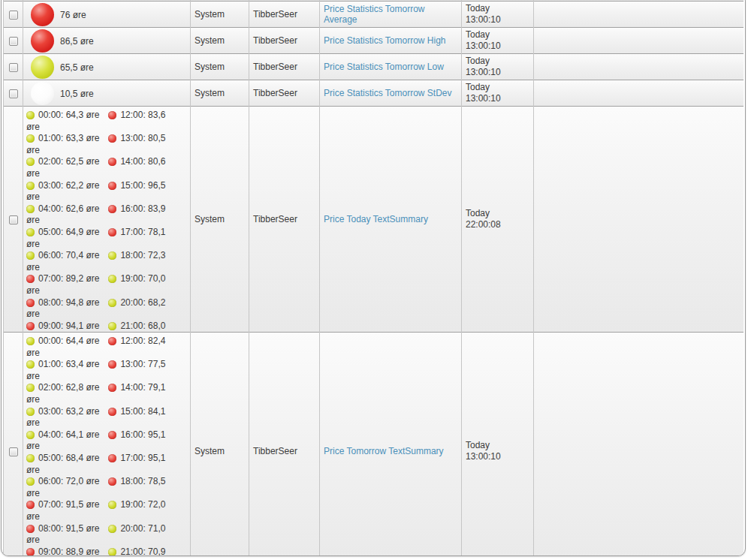 This screenshot has height=560, width=751. I want to click on device-name-link: Price Statistics Tomorrow Low, so click(384, 67).